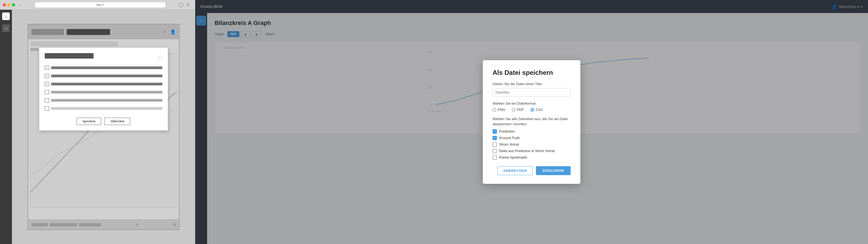 The width and height of the screenshot is (868, 244). Describe the element at coordinates (9, 5) in the screenshot. I see `traffic-lights` at that location.